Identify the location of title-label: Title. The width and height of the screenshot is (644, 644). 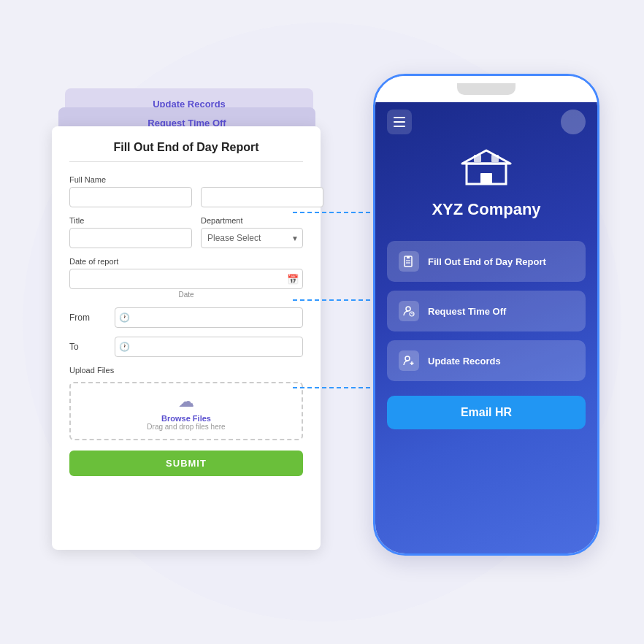
(131, 221).